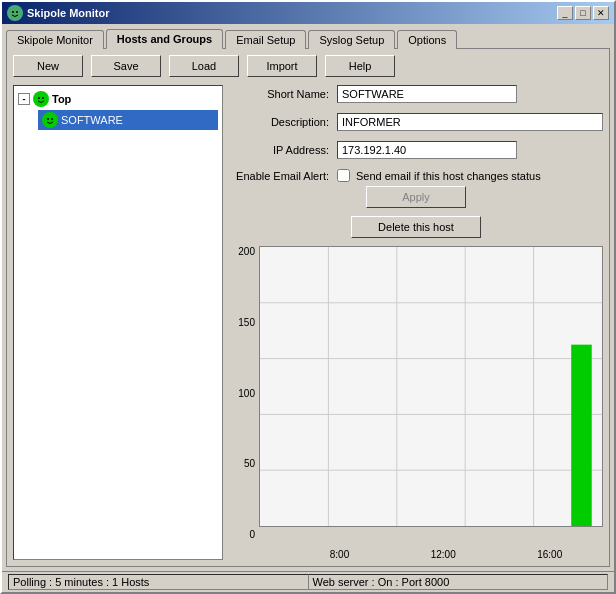 Image resolution: width=616 pixels, height=594 pixels. Describe the element at coordinates (470, 122) in the screenshot. I see `description-input` at that location.